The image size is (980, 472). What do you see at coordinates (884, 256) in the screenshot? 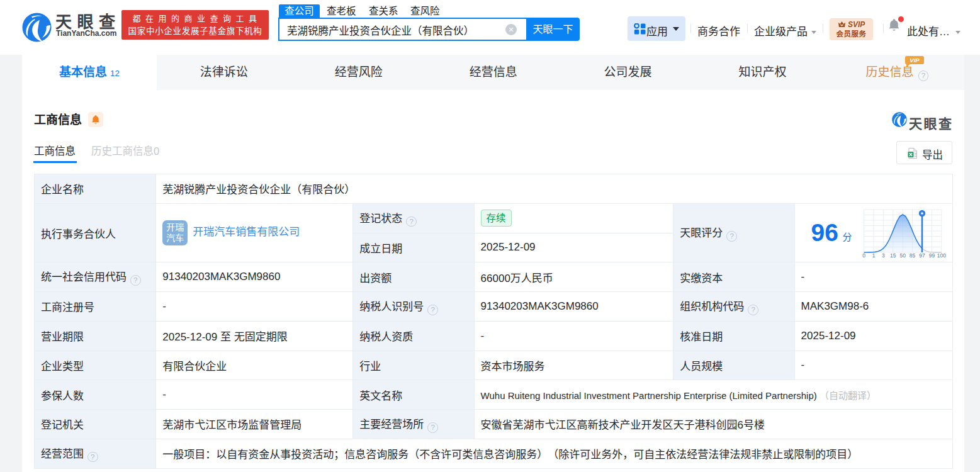
I see `svg-text: 3` at bounding box center [884, 256].